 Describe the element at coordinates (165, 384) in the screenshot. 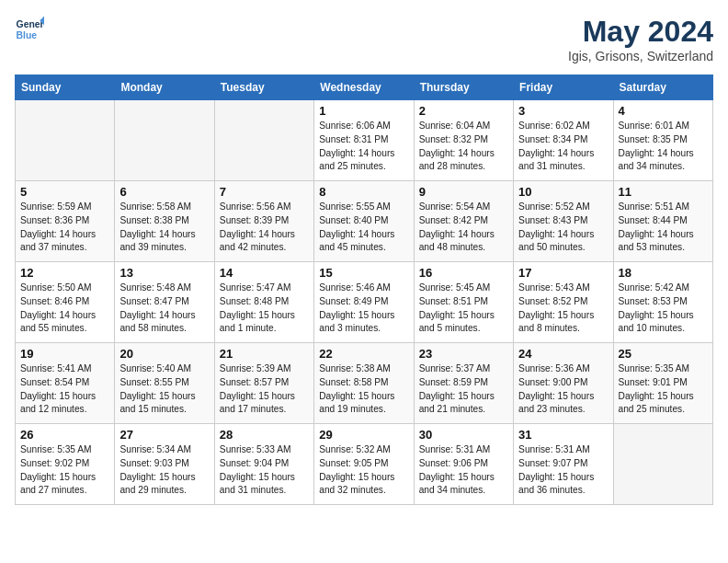

I see `calendar-cell: 20Sunrise: 5:40 AMSunset: 8:55 PMDayligh…` at that location.